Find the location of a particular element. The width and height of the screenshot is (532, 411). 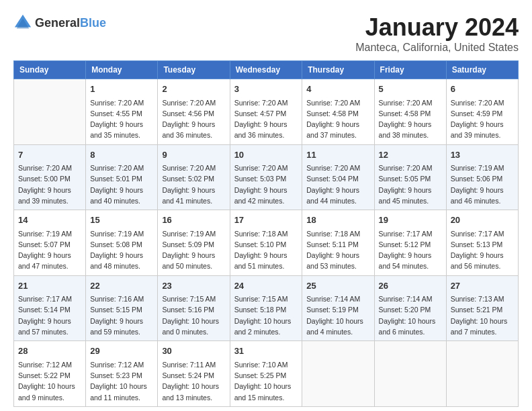

day-number: 9 is located at coordinates (193, 155).